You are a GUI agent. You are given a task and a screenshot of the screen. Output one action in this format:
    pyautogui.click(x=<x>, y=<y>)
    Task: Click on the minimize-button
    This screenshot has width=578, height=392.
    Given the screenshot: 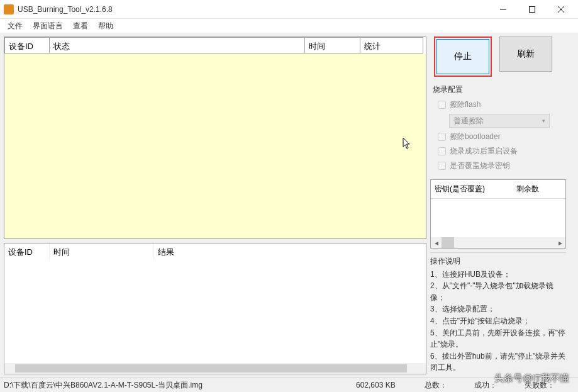 What is the action you would take?
    pyautogui.click(x=503, y=9)
    